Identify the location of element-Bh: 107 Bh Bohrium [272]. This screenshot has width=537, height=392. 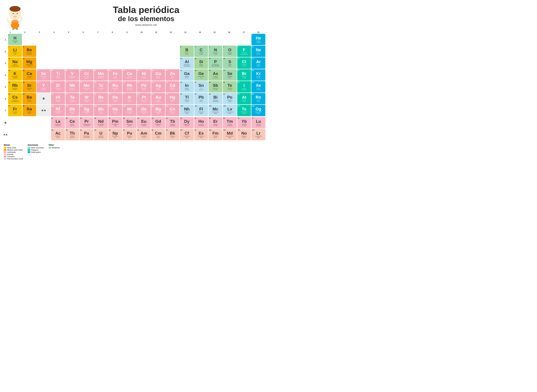
(101, 111).